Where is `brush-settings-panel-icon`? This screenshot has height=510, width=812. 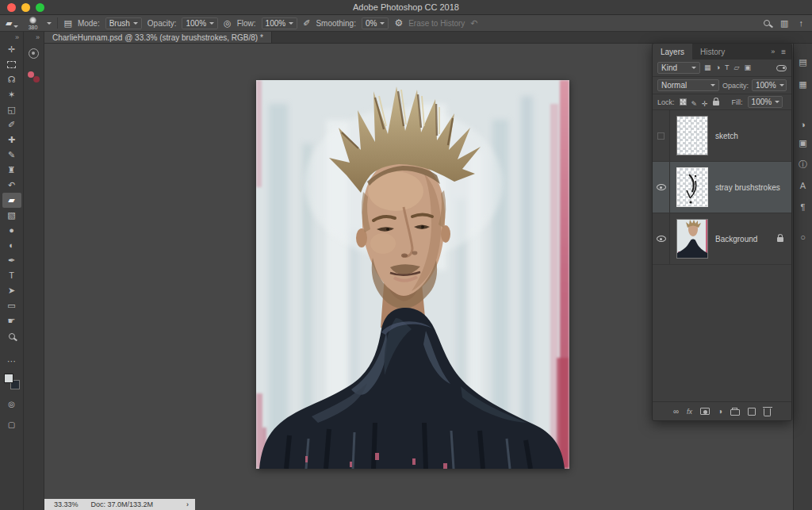
brush-settings-panel-icon is located at coordinates (67, 24).